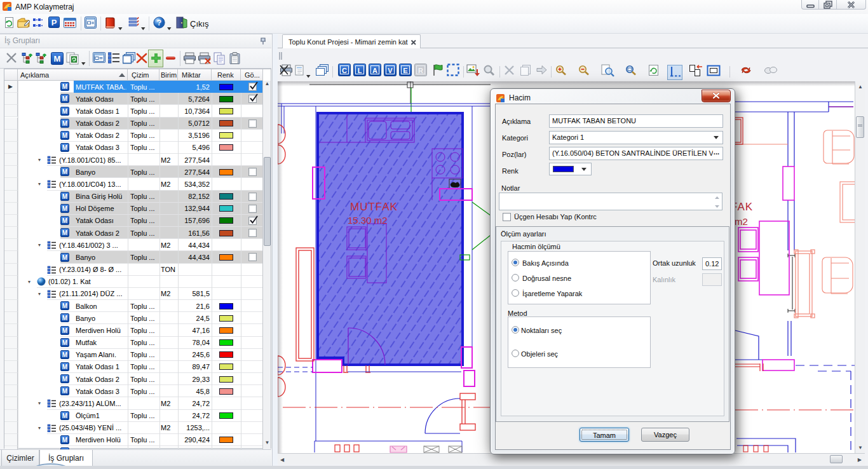 The height and width of the screenshot is (469, 868). I want to click on svg-text: R, so click(421, 71).